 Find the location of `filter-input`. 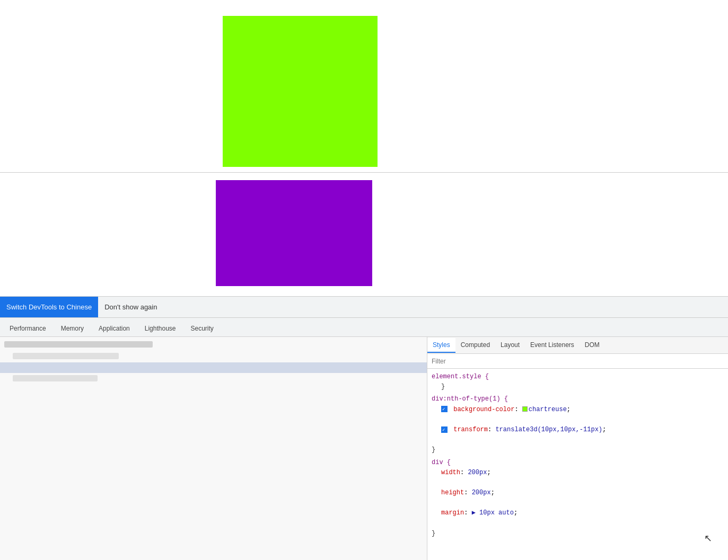

filter-input is located at coordinates (485, 361).